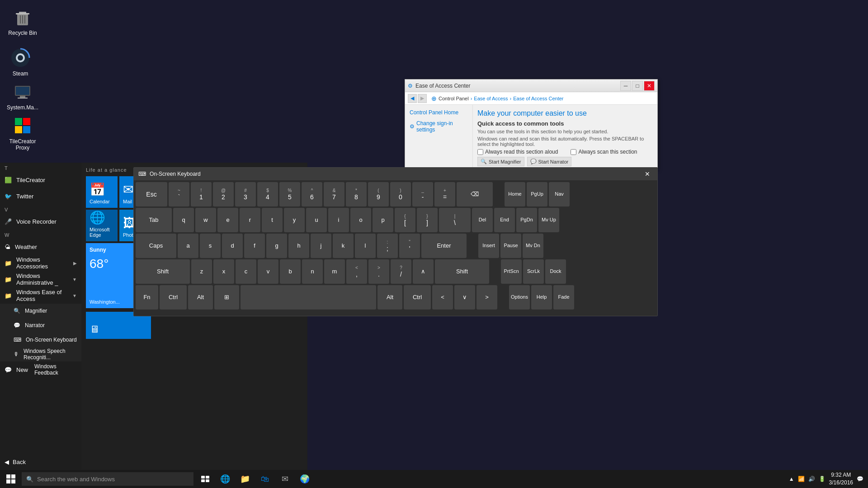 This screenshot has width=868, height=488. Describe the element at coordinates (455, 220) in the screenshot. I see `key-backslash: |\` at that location.